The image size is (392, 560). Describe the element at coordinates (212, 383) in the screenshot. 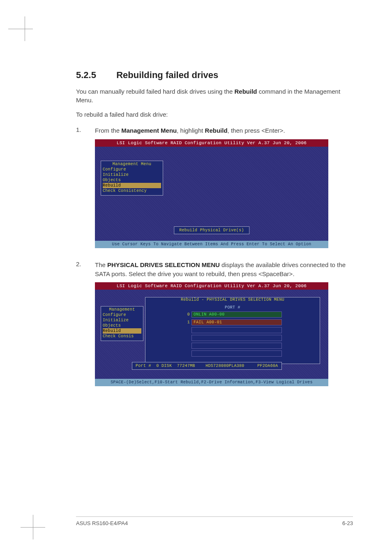

I see `bios-footer-hint: SPACE-(De)Select,F10-Start Rebuild,F2-Dr…` at that location.